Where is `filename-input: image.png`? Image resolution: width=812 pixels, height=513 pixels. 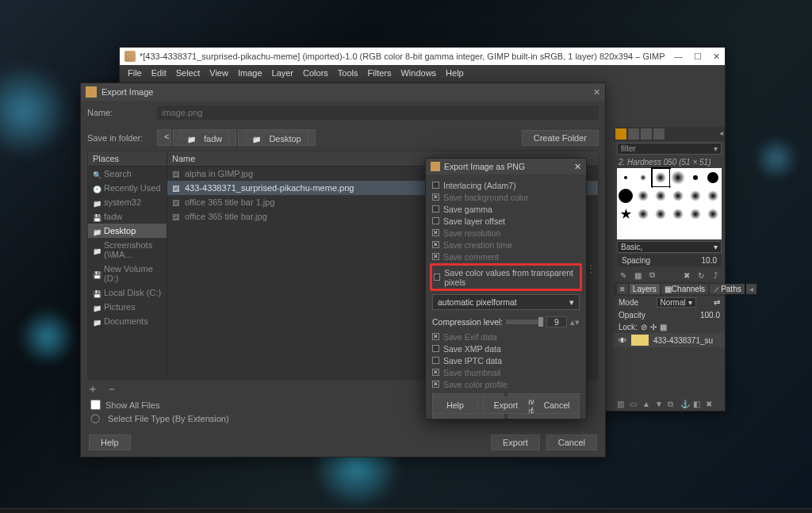 filename-input: image.png is located at coordinates (377, 113).